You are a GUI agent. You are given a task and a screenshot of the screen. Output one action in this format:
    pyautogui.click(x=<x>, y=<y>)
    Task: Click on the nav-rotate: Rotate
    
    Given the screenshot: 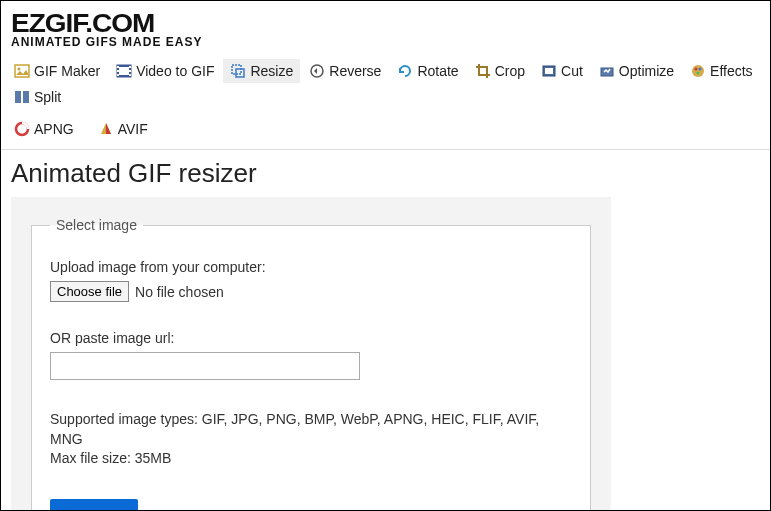 What is the action you would take?
    pyautogui.click(x=428, y=71)
    